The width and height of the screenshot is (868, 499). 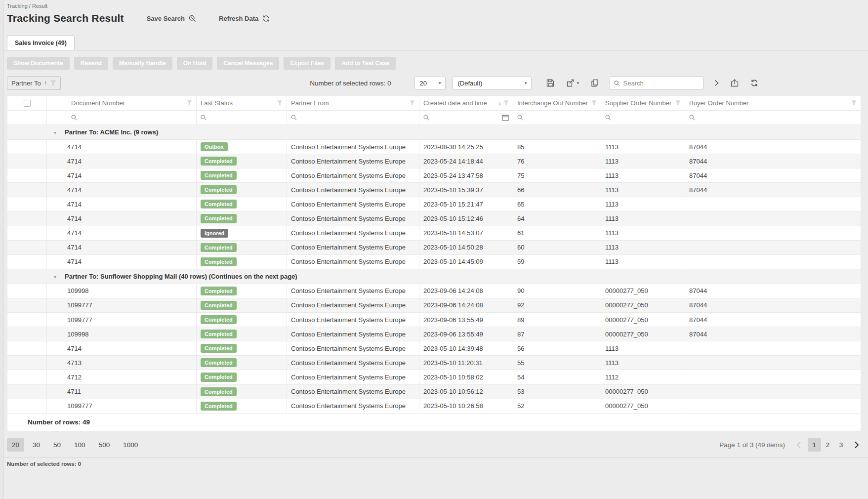 I want to click on column-header-buyer-order-number: Buyer Order Number, so click(x=773, y=103).